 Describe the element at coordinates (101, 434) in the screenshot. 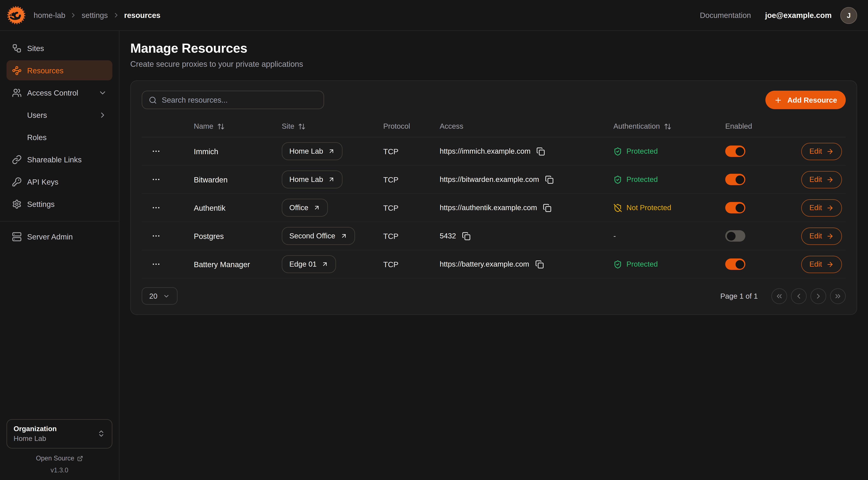

I see `chevrons-up-down-icon` at that location.